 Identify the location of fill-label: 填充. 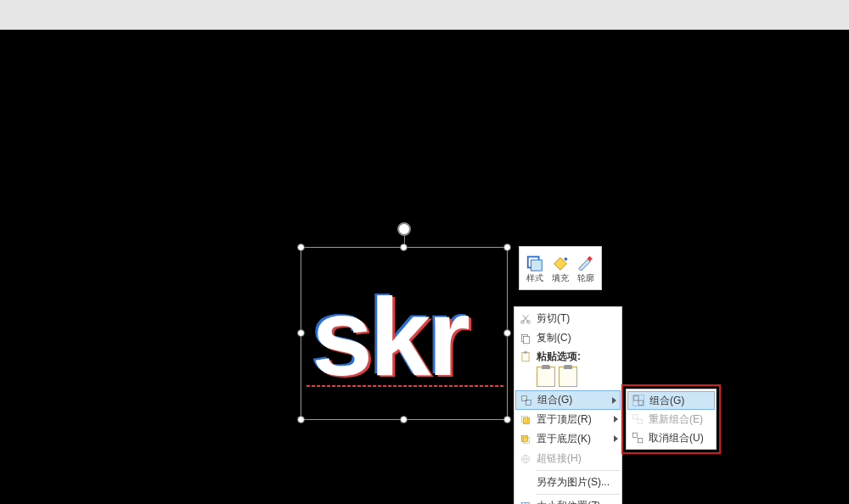
(560, 278).